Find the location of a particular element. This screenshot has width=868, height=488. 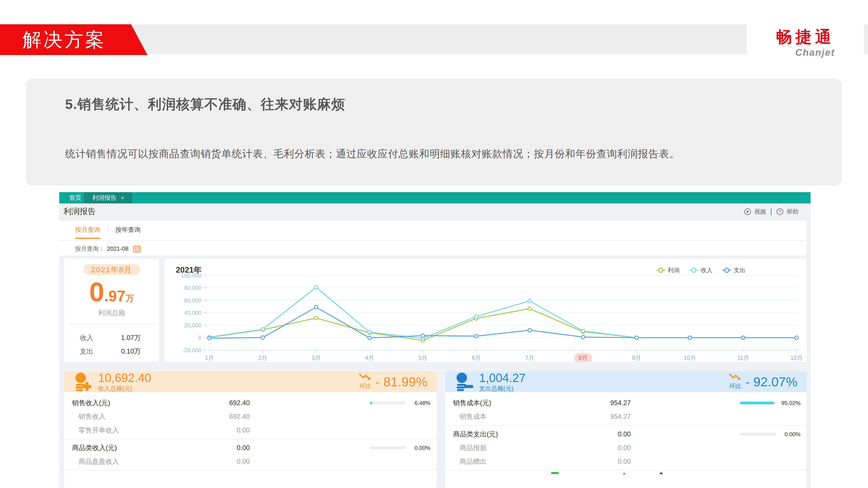

toolbar: 视频 ? 帮助 is located at coordinates (771, 212).